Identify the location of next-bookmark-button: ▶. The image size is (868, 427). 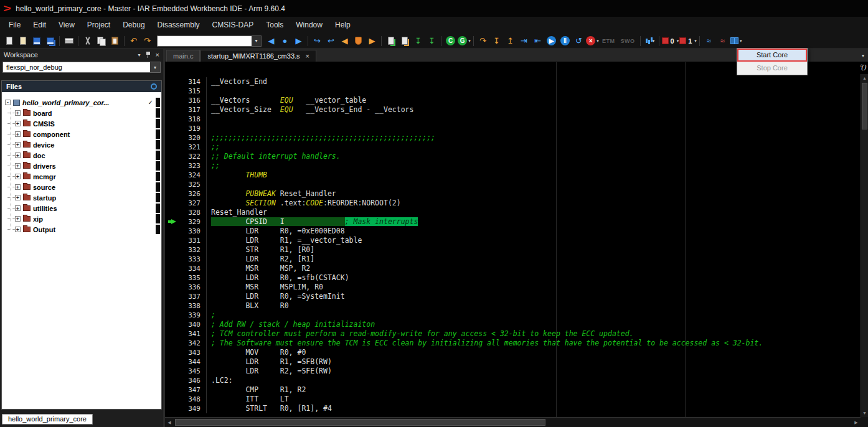
(372, 41).